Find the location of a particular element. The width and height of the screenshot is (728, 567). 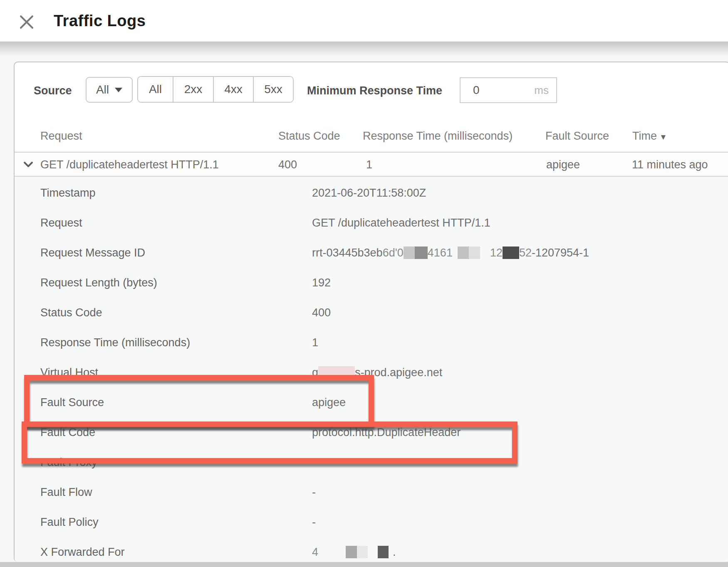

detail-label: Fault Policy is located at coordinates (69, 522).